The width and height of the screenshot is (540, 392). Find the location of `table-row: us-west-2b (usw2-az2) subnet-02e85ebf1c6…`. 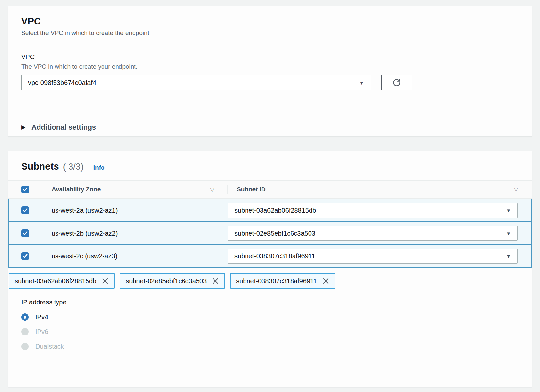

table-row: us-west-2b (usw2-az2) subnet-02e85ebf1c6… is located at coordinates (270, 233).